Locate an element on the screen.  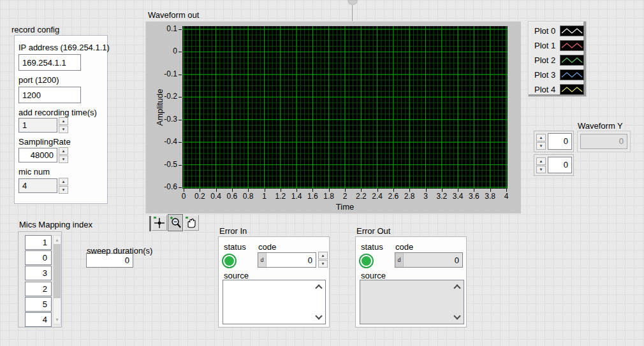
scroll-up-arrow: ▲ is located at coordinates (57, 240).